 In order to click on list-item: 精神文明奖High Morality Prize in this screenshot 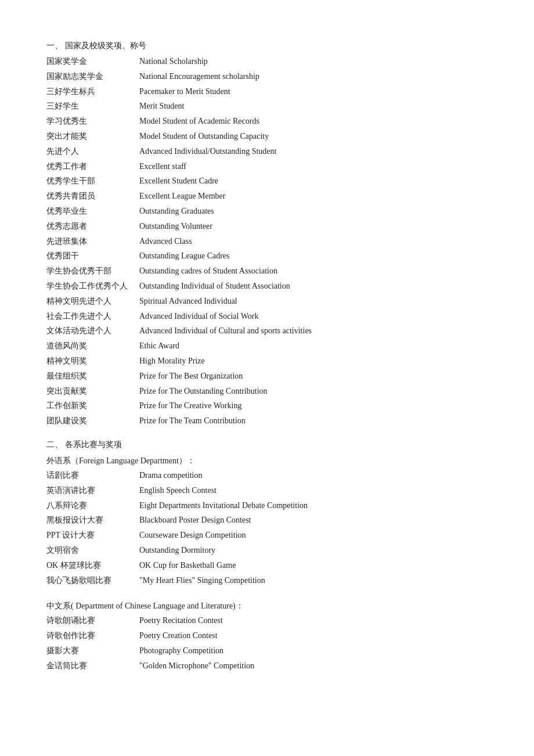, I will do `click(267, 361)`.